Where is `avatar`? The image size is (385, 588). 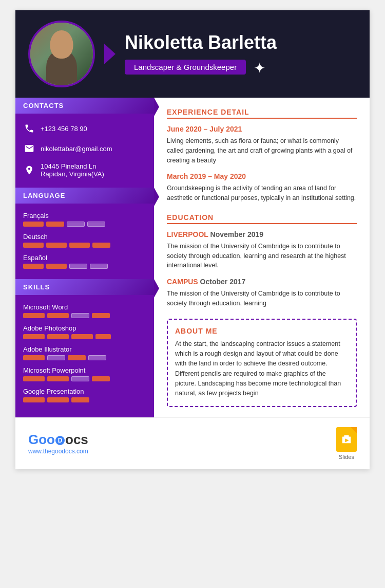 avatar is located at coordinates (62, 54).